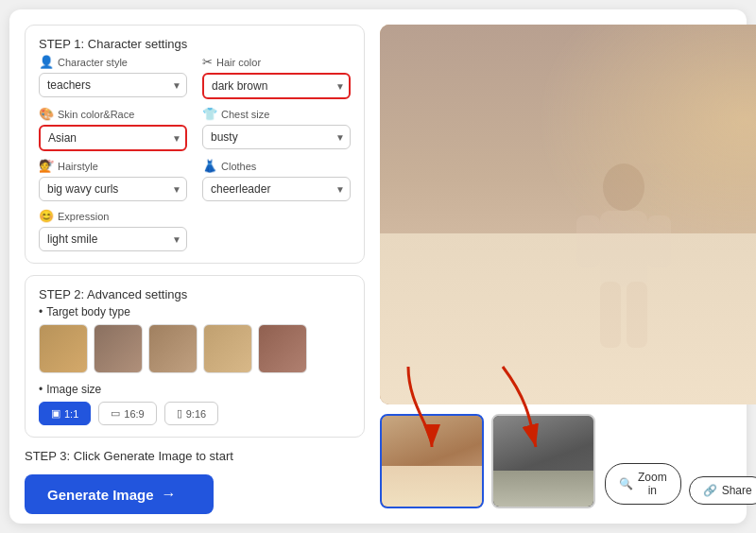 Image resolution: width=756 pixels, height=533 pixels. Describe the element at coordinates (276, 86) in the screenshot. I see `hair-color-select: dark brown black blonde` at that location.